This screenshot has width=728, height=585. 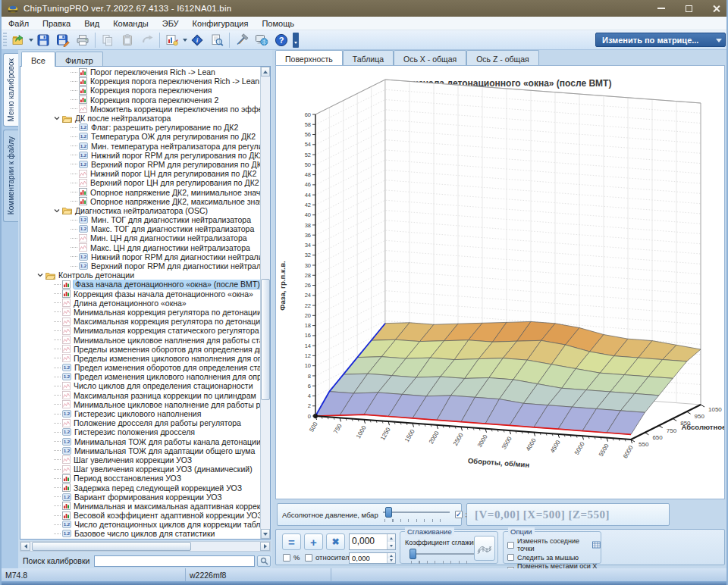 I want to click on vertical-scroll-thumb, so click(x=265, y=339).